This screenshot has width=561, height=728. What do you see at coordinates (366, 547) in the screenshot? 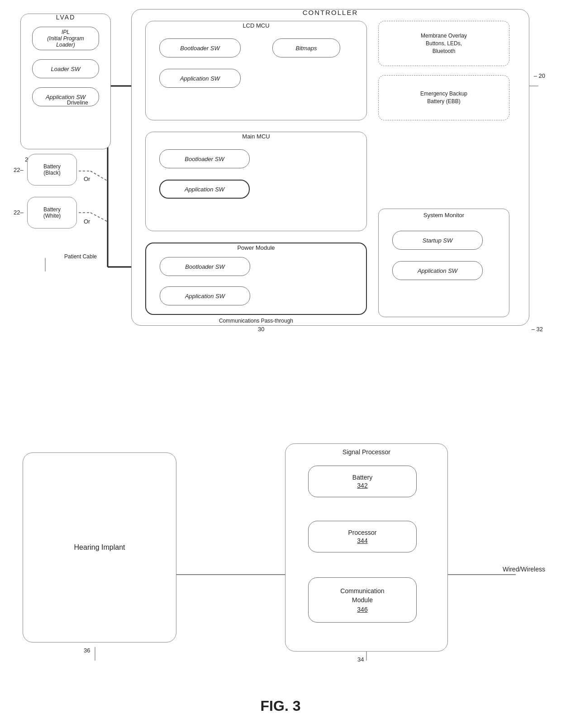
I see `signal-processor-container: Signal Processor Battery 342 Processor 3…` at bounding box center [366, 547].